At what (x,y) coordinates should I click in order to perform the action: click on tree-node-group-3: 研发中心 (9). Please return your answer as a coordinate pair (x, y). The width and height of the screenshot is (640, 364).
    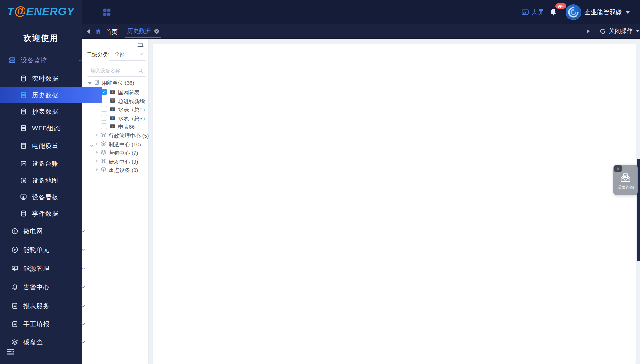
    Looking at the image, I should click on (123, 162).